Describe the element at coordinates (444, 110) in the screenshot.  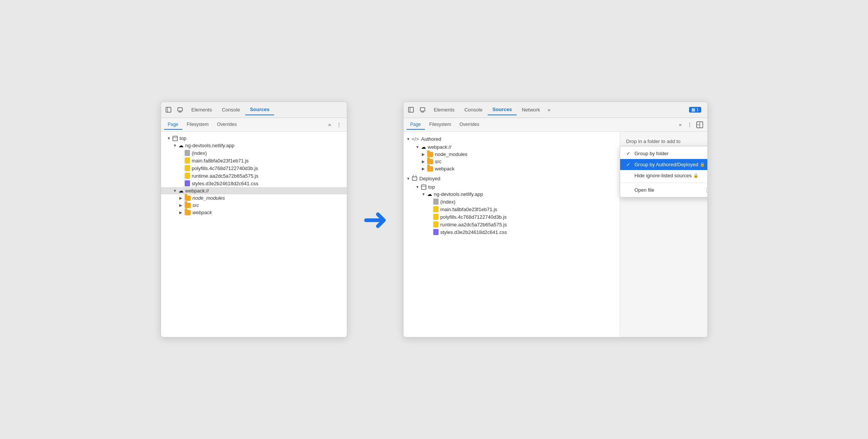
I see `right-tab-elements: Elements` at that location.